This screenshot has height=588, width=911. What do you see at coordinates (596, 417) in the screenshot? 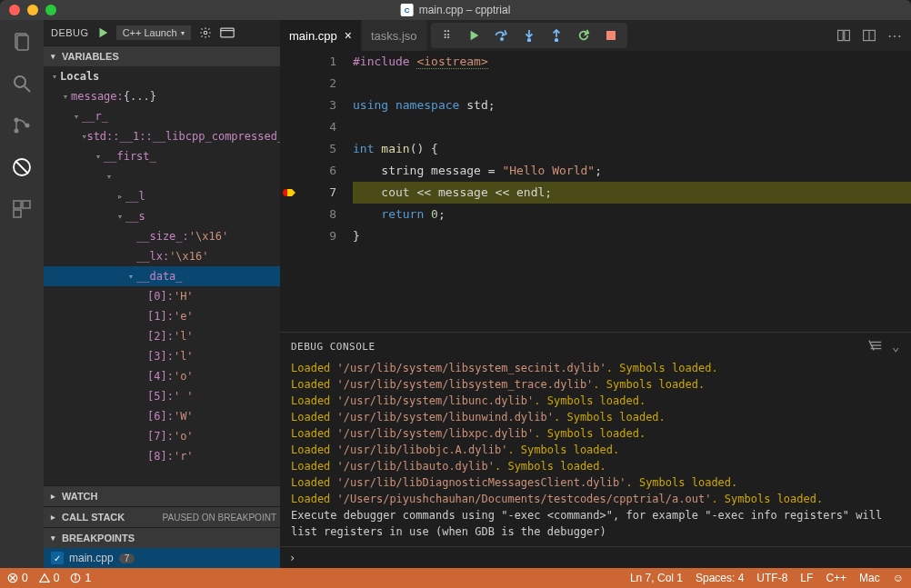
I see `console-line: Loaded '/usr/lib/system/libunwind.dylib'…` at bounding box center [596, 417].